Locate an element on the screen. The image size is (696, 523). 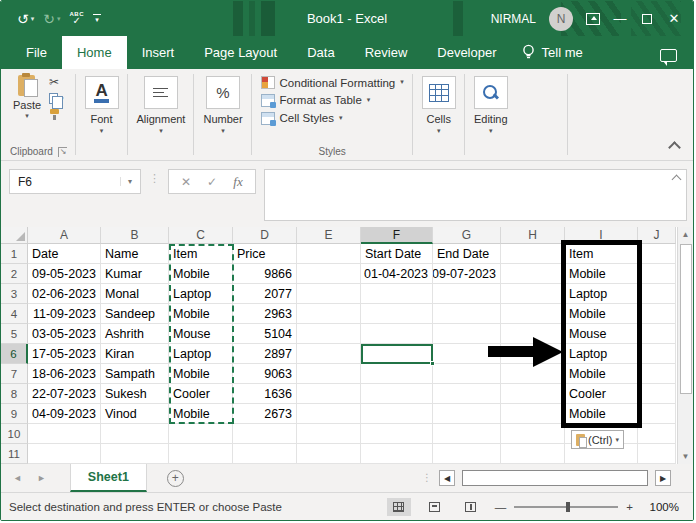
cell-F1: Start Date is located at coordinates (397, 254).